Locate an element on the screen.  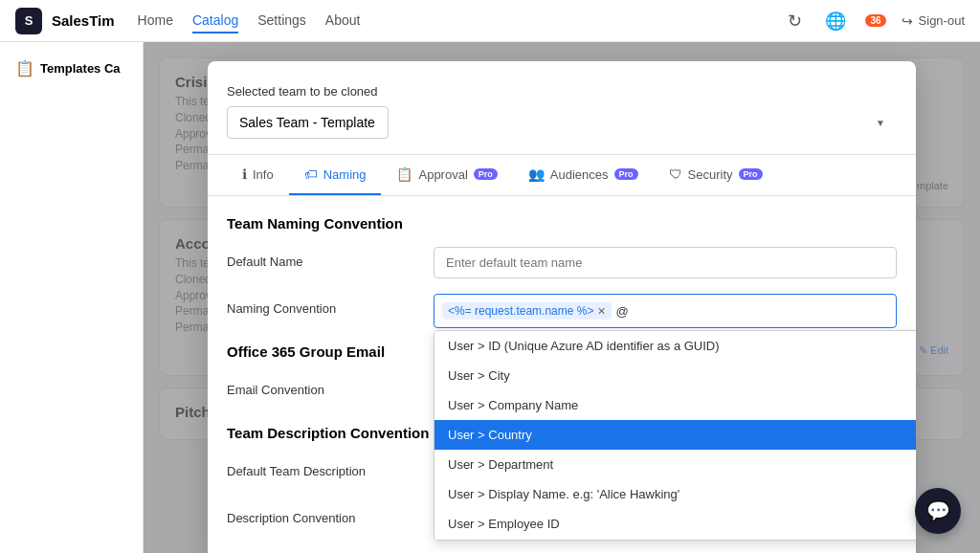
naming-tag-container: <%= request.team.name %> ✕ @ User > ID (… is located at coordinates (665, 311).